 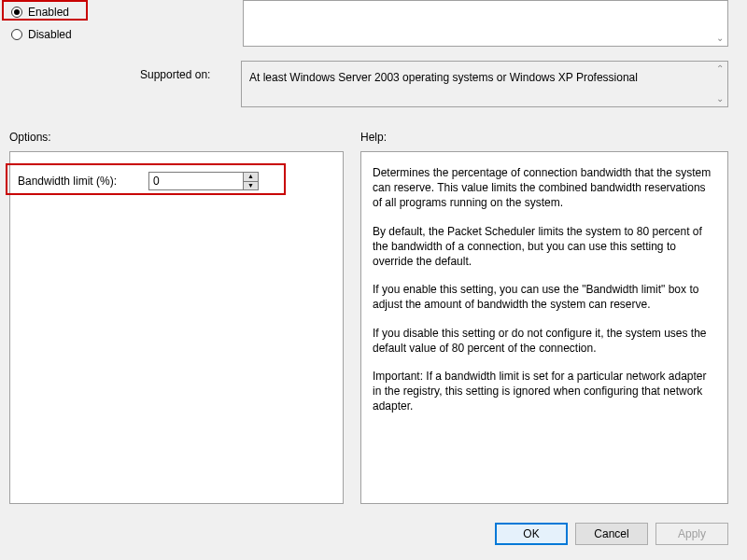 What do you see at coordinates (544, 392) in the screenshot?
I see `help-paragraph: Important: If a bandwidth limit is set f…` at bounding box center [544, 392].